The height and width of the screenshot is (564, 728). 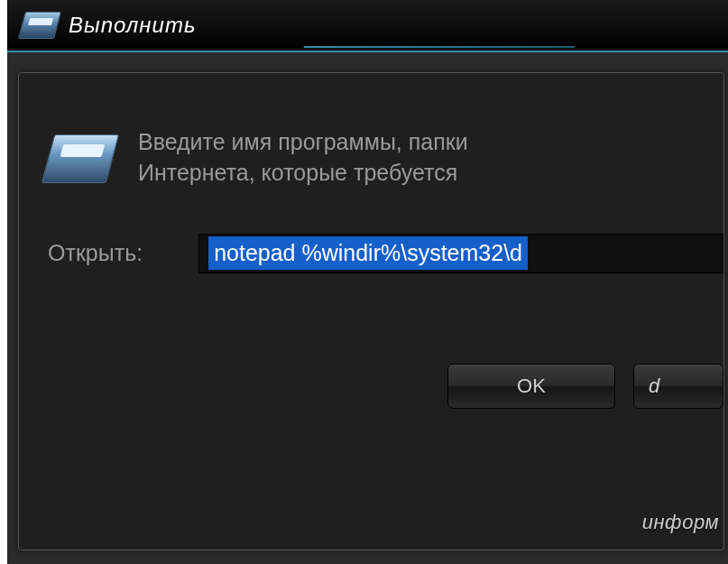 I want to click on desc-line1: Введите имя программы, папки, so click(x=303, y=142).